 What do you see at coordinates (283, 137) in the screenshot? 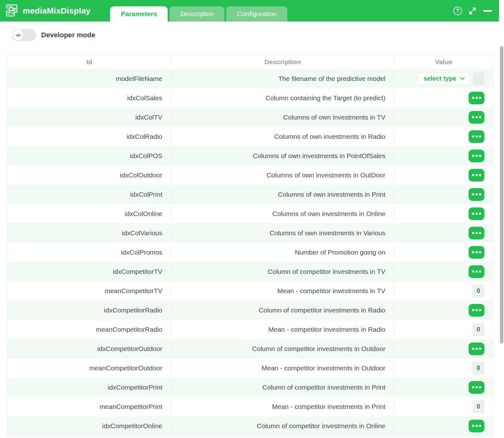
I see `param-description: Columns of own investments in Radio` at bounding box center [283, 137].